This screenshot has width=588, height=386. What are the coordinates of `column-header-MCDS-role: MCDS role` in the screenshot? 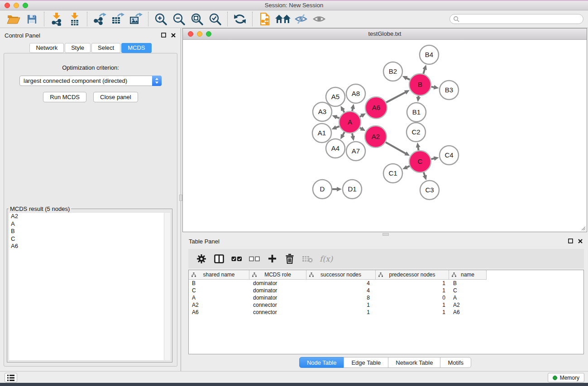 It's located at (278, 275).